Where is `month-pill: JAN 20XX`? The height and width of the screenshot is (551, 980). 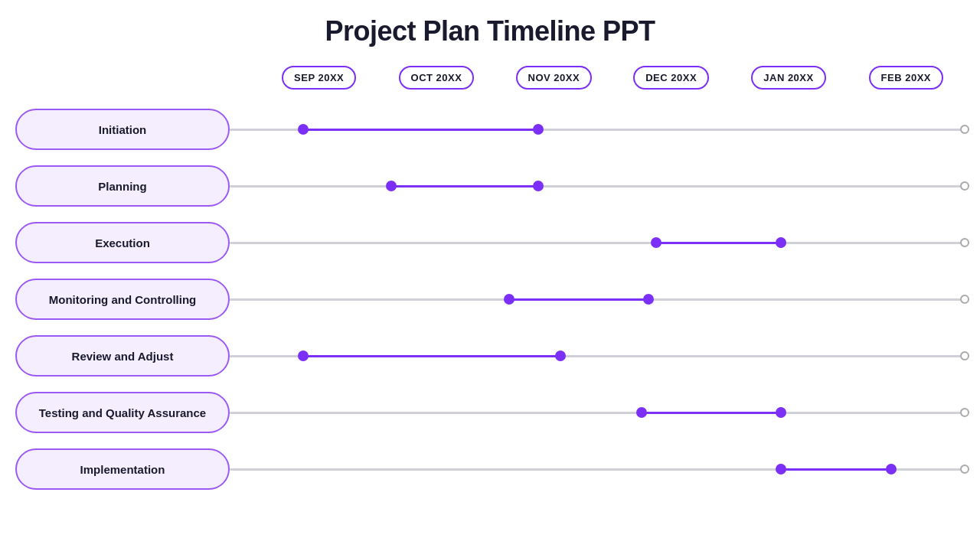
month-pill: JAN 20XX is located at coordinates (789, 78).